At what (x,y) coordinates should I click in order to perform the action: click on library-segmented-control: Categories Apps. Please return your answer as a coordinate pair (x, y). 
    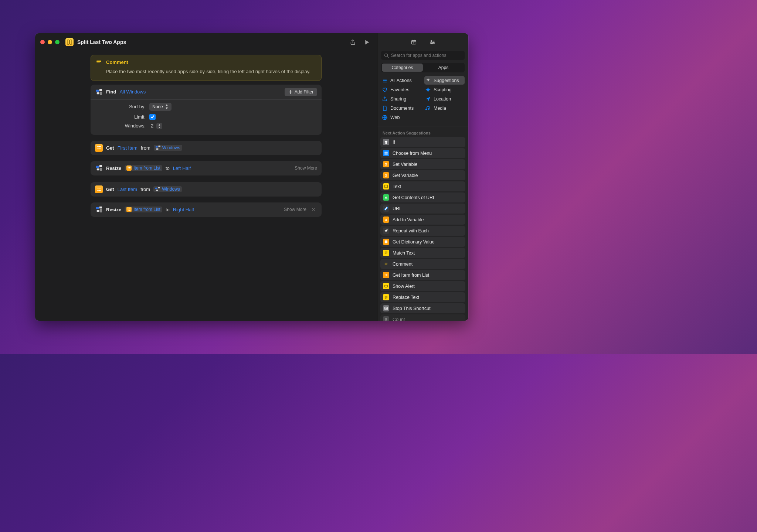
    Looking at the image, I should click on (423, 68).